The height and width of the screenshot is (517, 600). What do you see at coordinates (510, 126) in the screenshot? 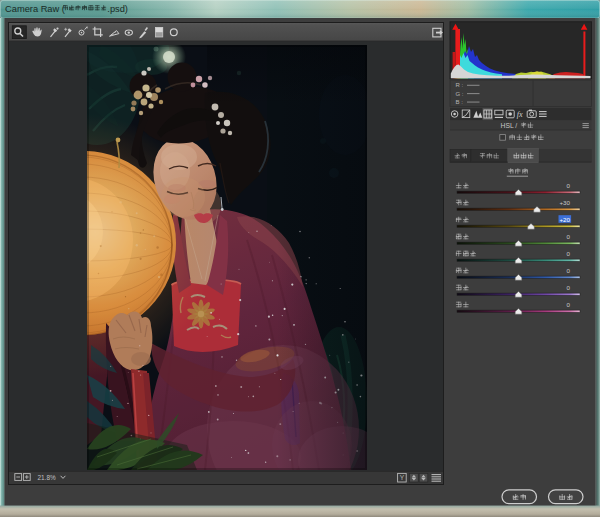
I see `svg-text: HSL /` at bounding box center [510, 126].